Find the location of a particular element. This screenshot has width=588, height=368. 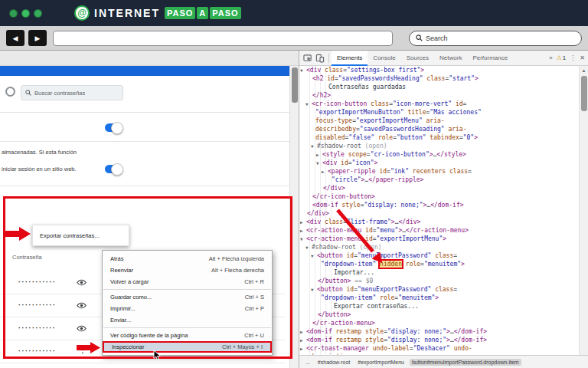

menu-item-ver-código-fuente-de-la-página: Ver código fuente de la páginaCtrl + U is located at coordinates (187, 336).